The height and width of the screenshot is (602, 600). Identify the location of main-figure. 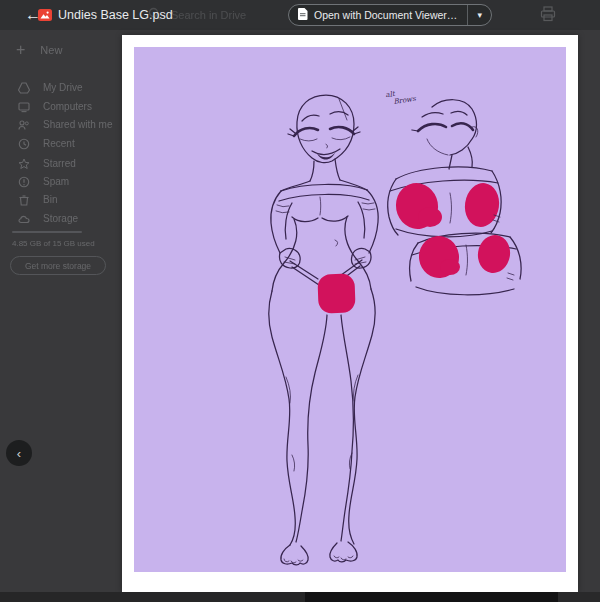
(324, 330).